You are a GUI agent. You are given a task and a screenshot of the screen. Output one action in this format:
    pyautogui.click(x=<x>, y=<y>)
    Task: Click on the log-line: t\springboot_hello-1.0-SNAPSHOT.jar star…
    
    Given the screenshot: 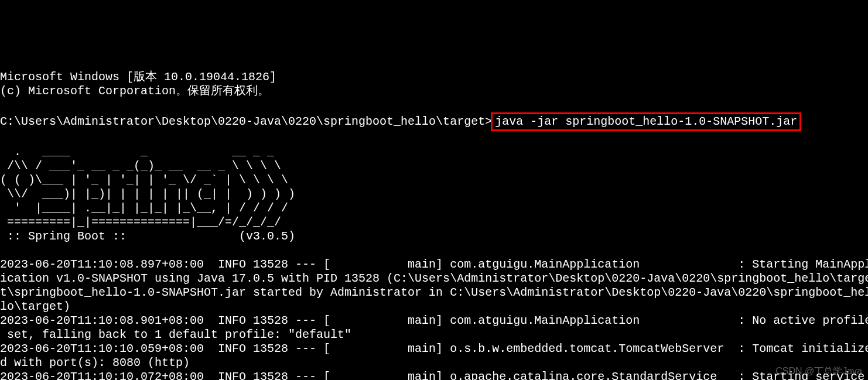 What is the action you would take?
    pyautogui.click(x=434, y=293)
    